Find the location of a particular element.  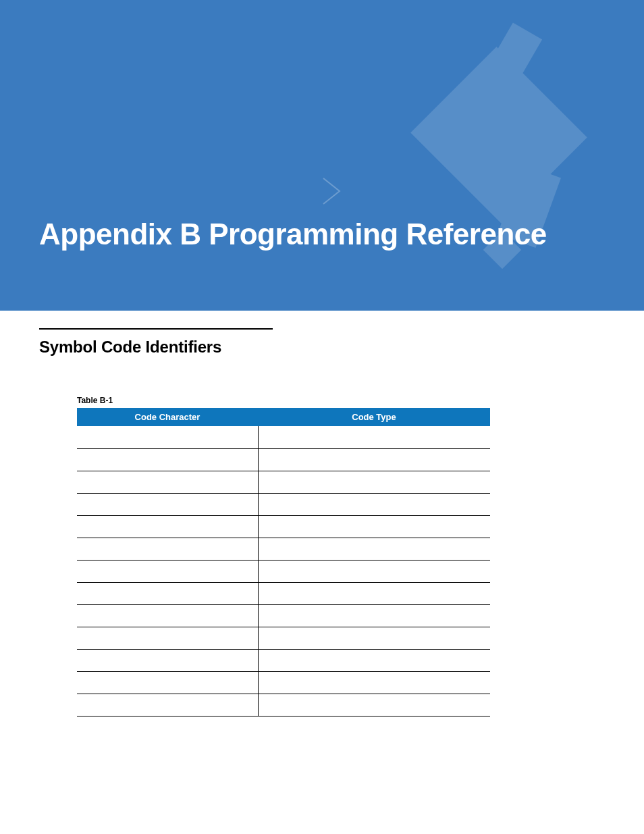

chevron-right-icon is located at coordinates (332, 191).